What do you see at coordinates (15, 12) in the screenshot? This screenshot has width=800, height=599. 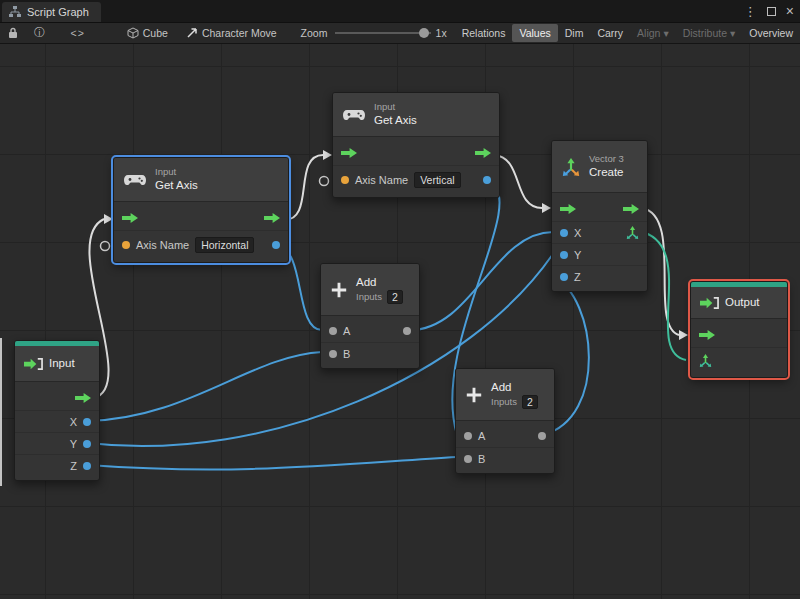 I see `script-graph-icon` at bounding box center [15, 12].